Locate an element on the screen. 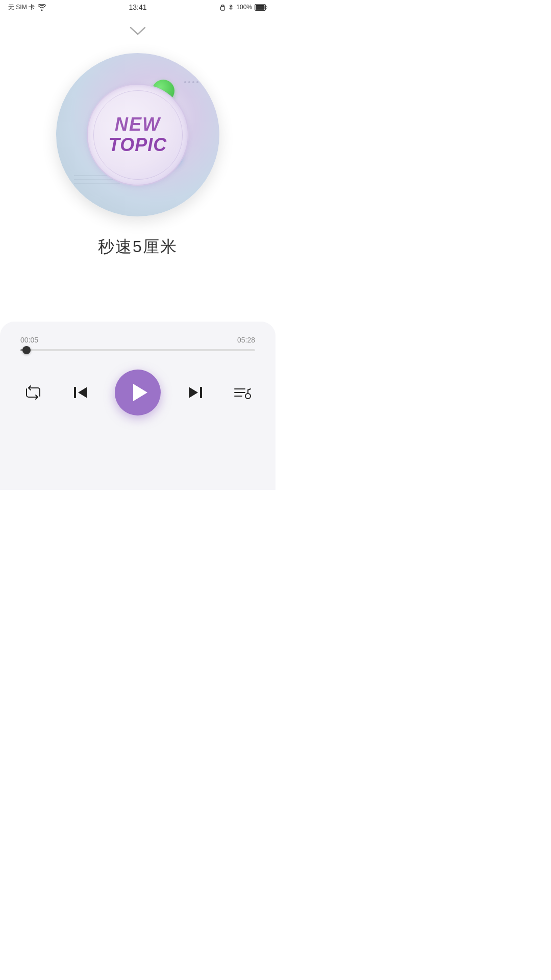 The height and width of the screenshot is (980, 551). inner-ring is located at coordinates (138, 135).